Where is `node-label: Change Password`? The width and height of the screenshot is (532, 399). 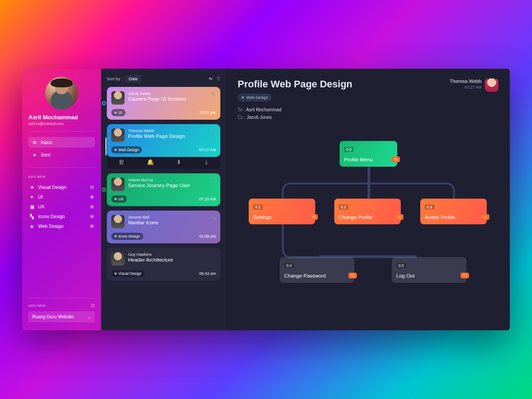
node-label: Change Password is located at coordinates (317, 276).